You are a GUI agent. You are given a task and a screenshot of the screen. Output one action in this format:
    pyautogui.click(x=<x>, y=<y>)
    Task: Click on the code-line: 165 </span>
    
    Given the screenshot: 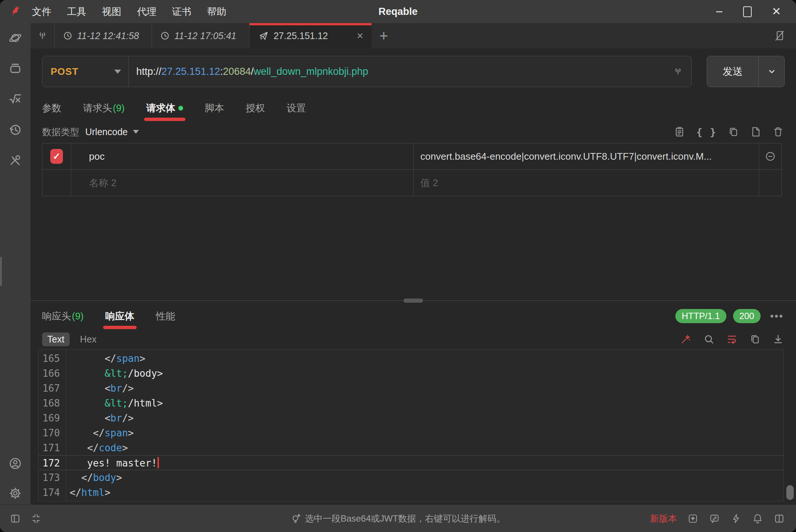 What is the action you would take?
    pyautogui.click(x=411, y=359)
    